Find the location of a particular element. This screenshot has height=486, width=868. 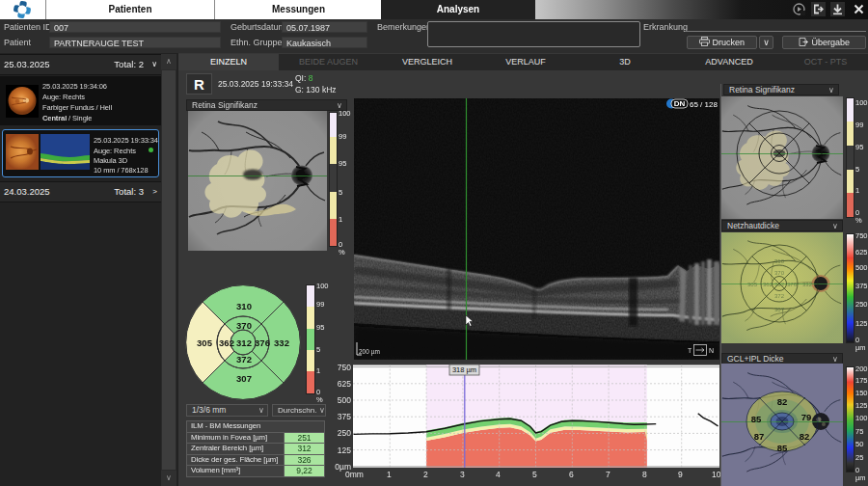

svg-text: 318 µm is located at coordinates (465, 370).